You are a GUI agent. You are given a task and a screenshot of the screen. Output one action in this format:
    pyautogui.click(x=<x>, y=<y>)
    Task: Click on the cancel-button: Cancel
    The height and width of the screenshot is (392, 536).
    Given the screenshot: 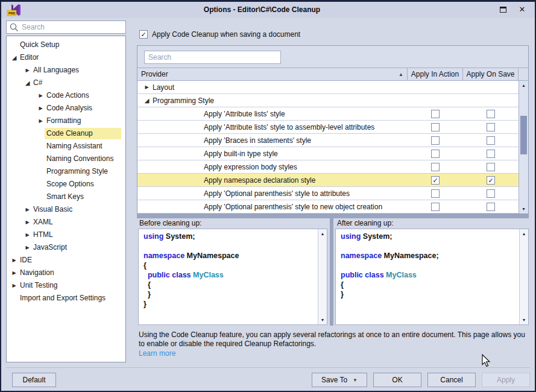 What is the action you would take?
    pyautogui.click(x=452, y=380)
    